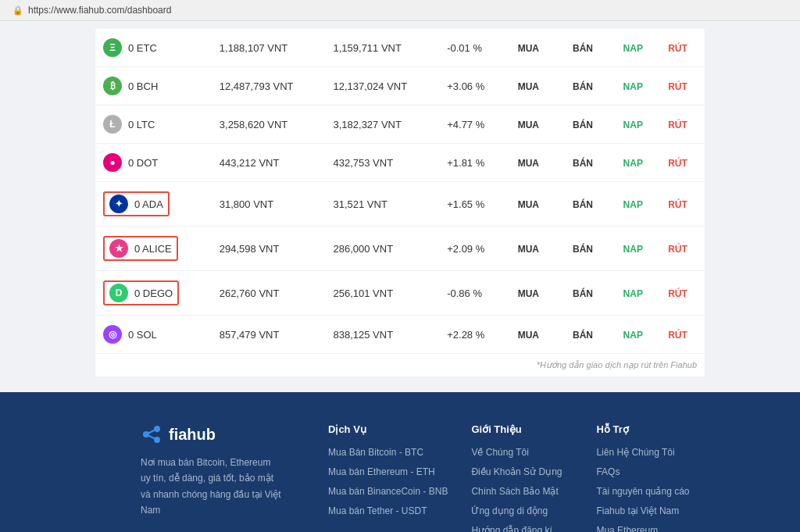  I want to click on alice-buy-price: 294,598 VNT, so click(269, 248).